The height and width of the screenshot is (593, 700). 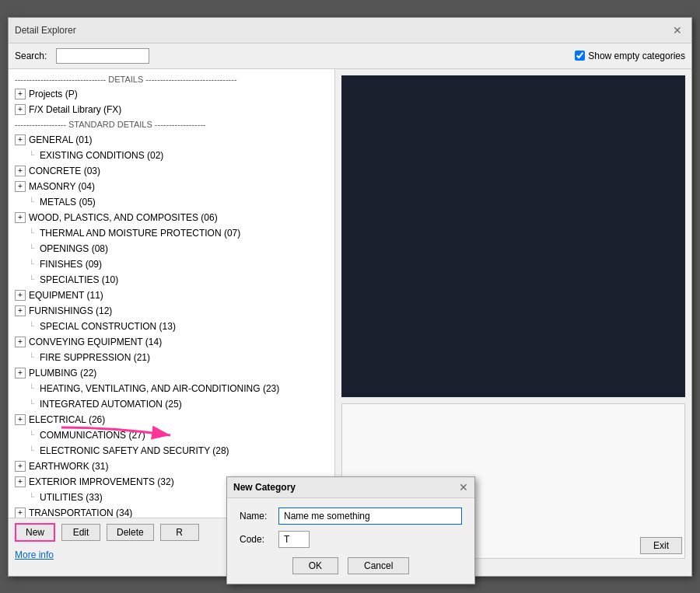 I want to click on dialog-body: Name: Code: OK Cancel, so click(x=351, y=541).